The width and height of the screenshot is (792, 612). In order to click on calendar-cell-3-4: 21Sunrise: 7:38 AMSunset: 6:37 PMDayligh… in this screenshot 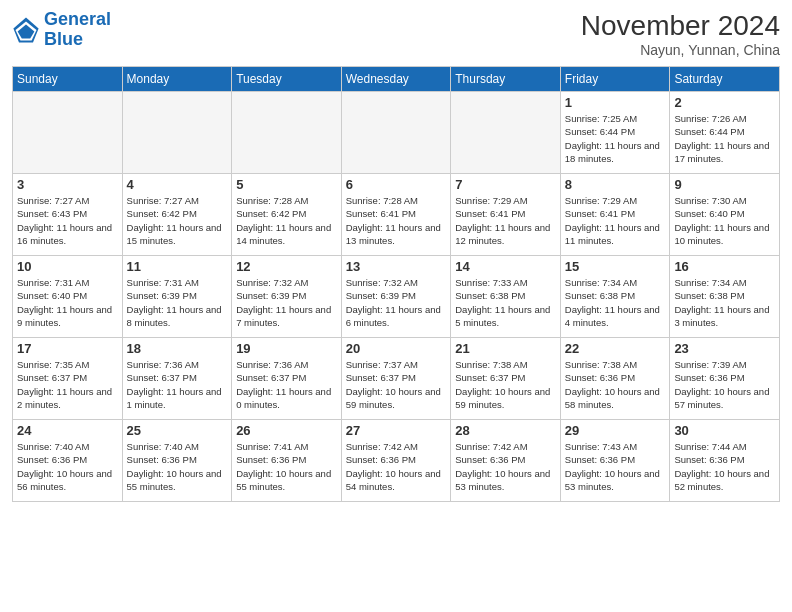, I will do `click(506, 379)`.